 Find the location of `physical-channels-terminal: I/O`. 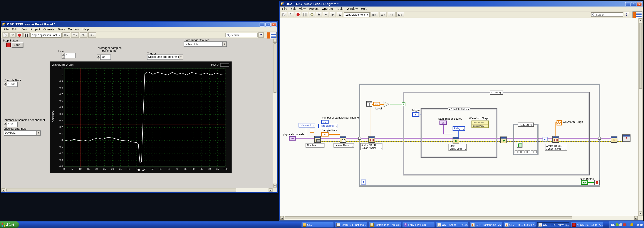

physical-channels-terminal: I/O is located at coordinates (292, 138).